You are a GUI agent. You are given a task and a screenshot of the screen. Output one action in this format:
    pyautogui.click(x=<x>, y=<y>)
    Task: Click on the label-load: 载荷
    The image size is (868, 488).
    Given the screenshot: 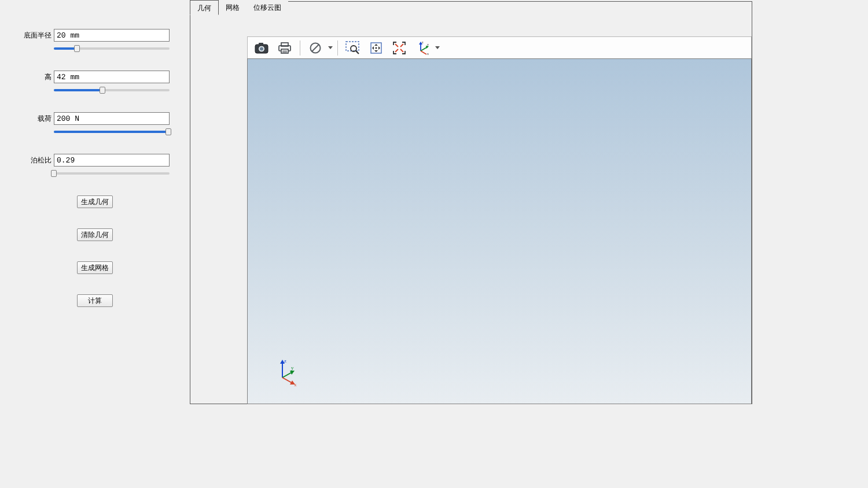 What is the action you would take?
    pyautogui.click(x=37, y=119)
    